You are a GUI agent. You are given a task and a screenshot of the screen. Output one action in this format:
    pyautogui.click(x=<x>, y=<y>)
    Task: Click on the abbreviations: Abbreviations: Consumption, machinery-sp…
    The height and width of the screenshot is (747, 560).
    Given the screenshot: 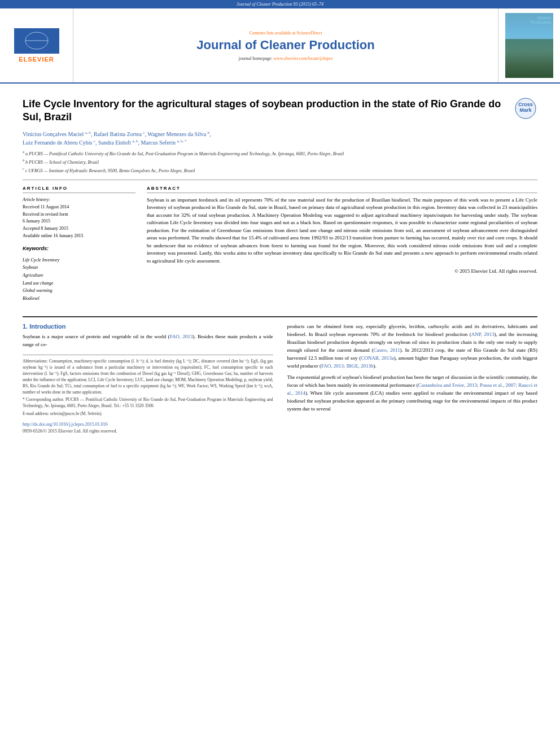 What is the action you would take?
    pyautogui.click(x=148, y=377)
    